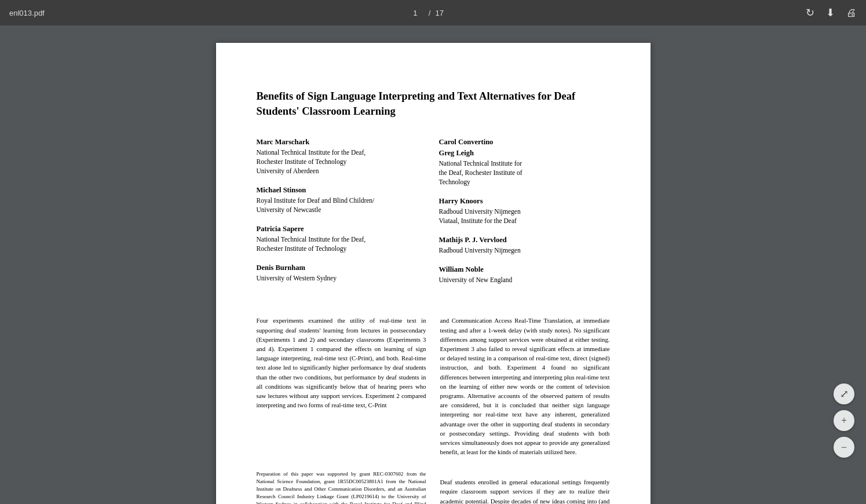 The width and height of the screenshot is (866, 504). I want to click on author-block-marschark: Marc Marschark National Technical Instit…, so click(342, 156).